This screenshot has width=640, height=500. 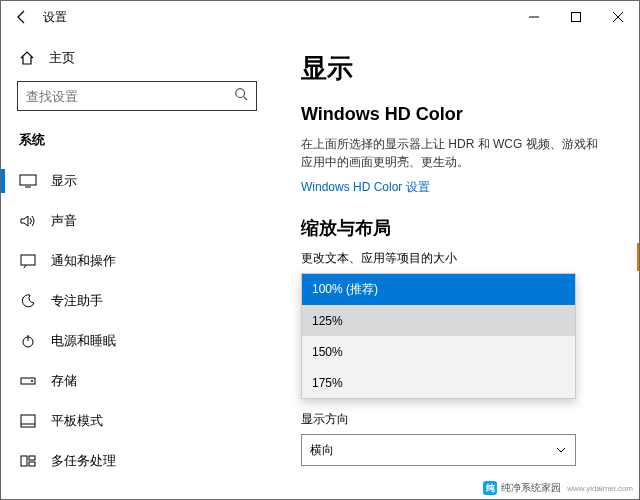 I want to click on orientation-value: 横向, so click(x=322, y=450).